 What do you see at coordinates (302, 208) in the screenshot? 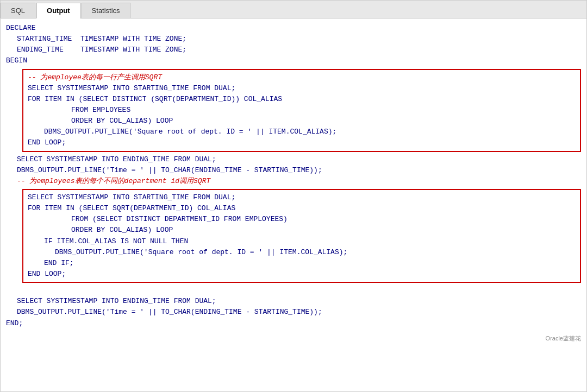
I see `line-for2: FOR ITEM IN (SELECT SQRT(DEPARTMENT_ID) …` at bounding box center [302, 208].